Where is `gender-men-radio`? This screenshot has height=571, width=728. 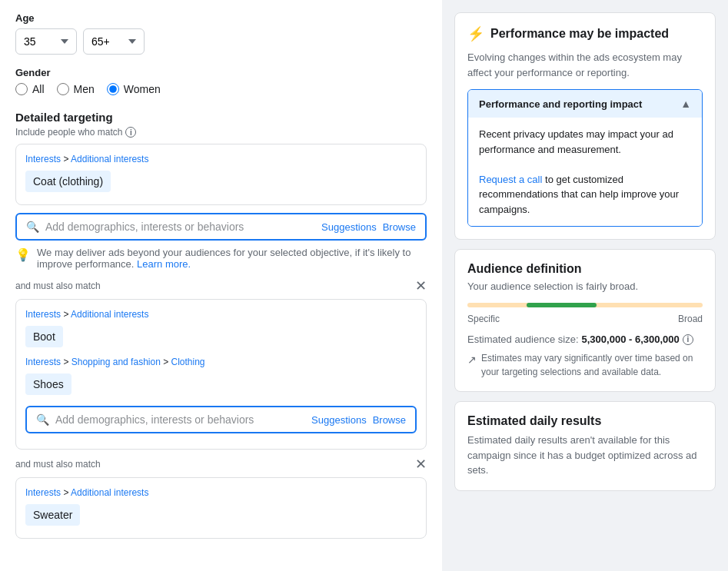
gender-men-radio is located at coordinates (63, 89).